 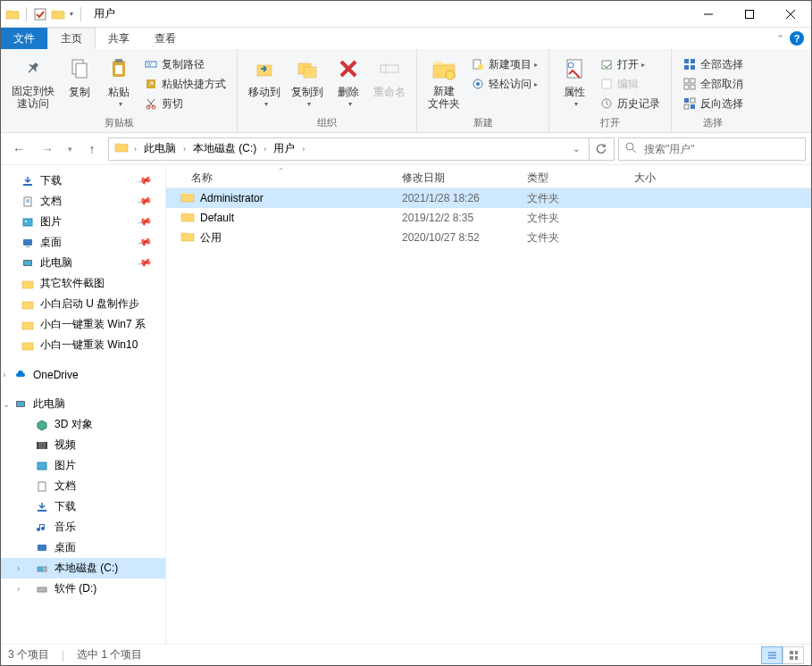 What do you see at coordinates (83, 507) in the screenshot?
I see `sidebar-item-downloads: 下载` at bounding box center [83, 507].